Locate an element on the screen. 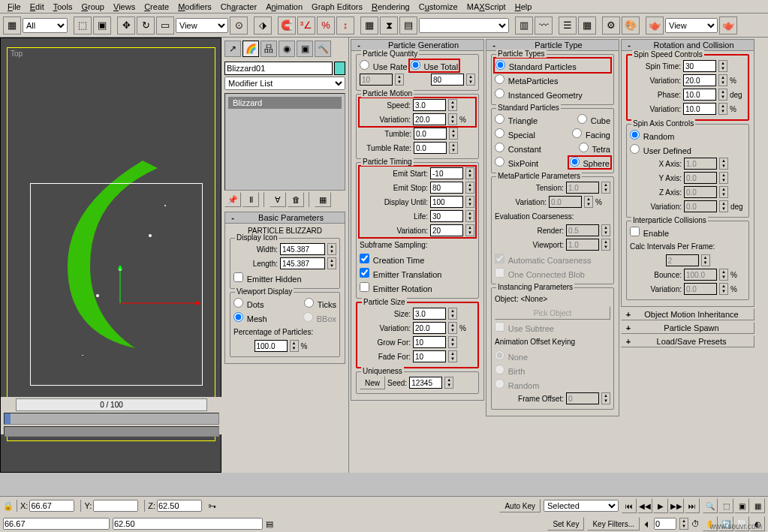  seed-field is located at coordinates (426, 383).